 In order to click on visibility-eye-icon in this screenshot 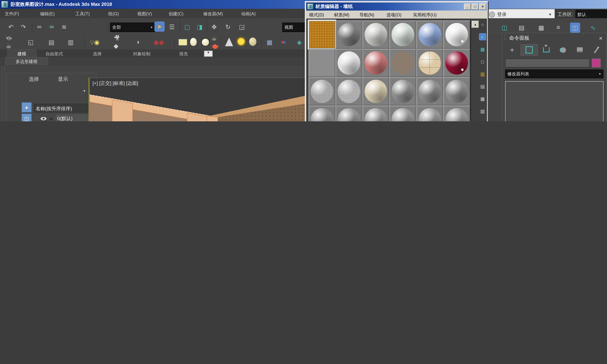, I will do `click(43, 119)`.